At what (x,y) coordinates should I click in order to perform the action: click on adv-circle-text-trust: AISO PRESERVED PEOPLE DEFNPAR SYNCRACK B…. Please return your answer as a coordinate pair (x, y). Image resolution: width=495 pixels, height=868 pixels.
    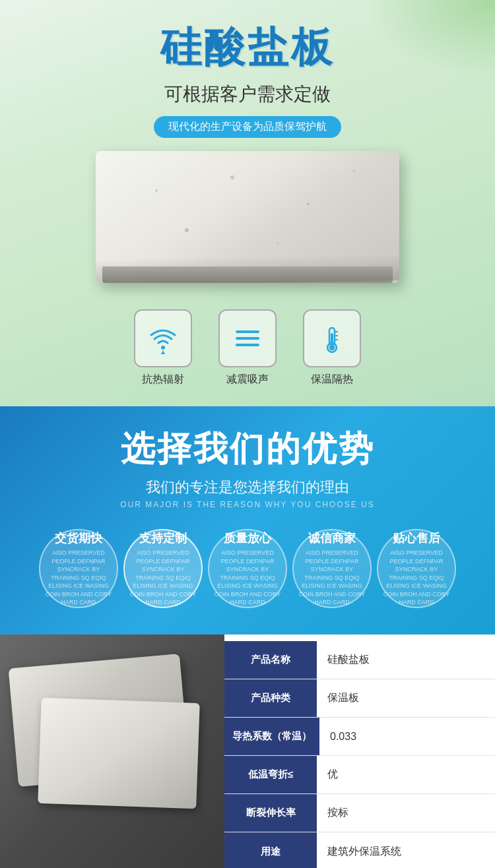
    Looking at the image, I should click on (332, 578).